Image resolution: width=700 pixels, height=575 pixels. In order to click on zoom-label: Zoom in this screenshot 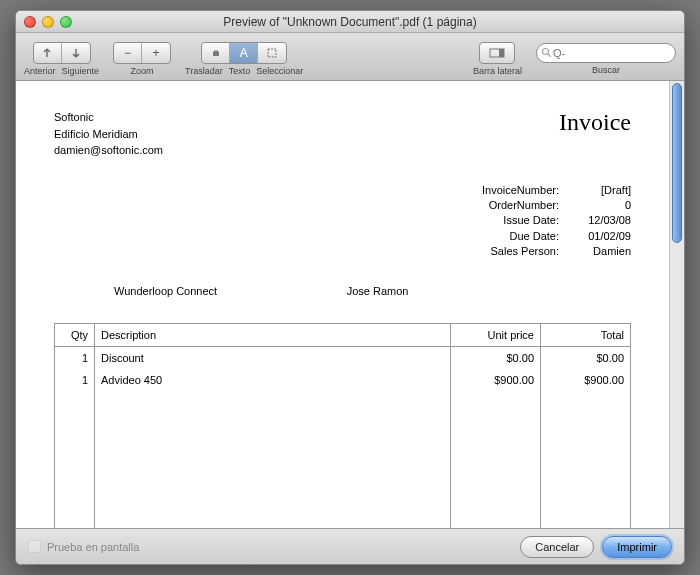, I will do `click(142, 71)`.